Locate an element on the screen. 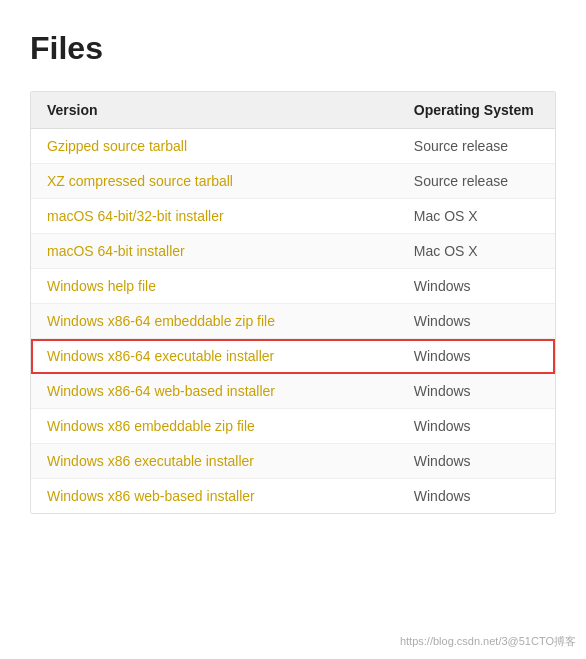 Image resolution: width=586 pixels, height=659 pixels. version-link: Windows help file is located at coordinates (102, 286).